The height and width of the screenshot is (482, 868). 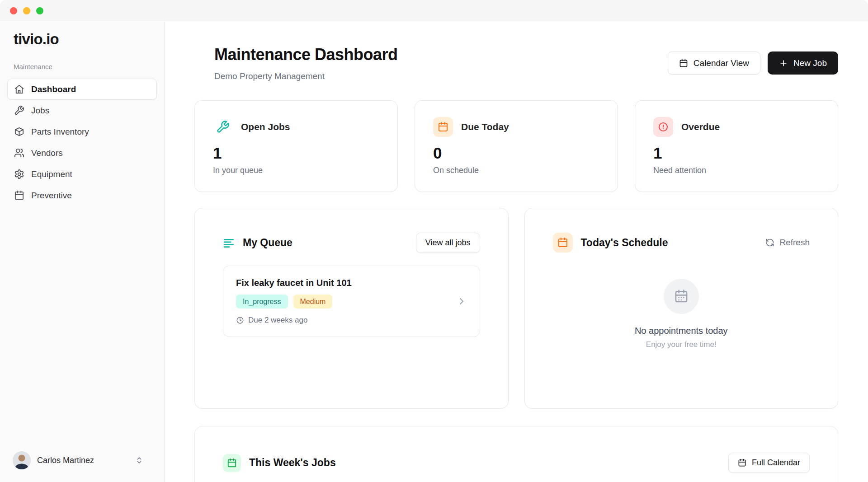 I want to click on clock-icon, so click(x=240, y=320).